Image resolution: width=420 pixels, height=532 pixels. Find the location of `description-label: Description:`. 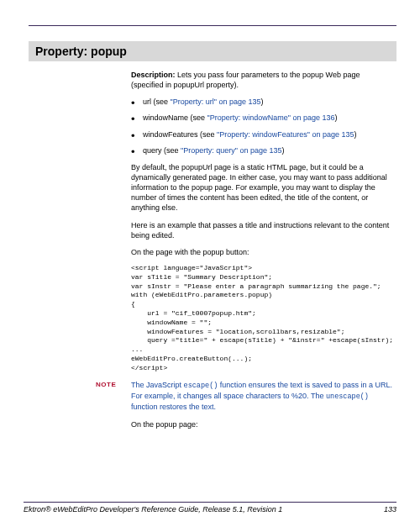

description-label: Description: is located at coordinates (153, 75).